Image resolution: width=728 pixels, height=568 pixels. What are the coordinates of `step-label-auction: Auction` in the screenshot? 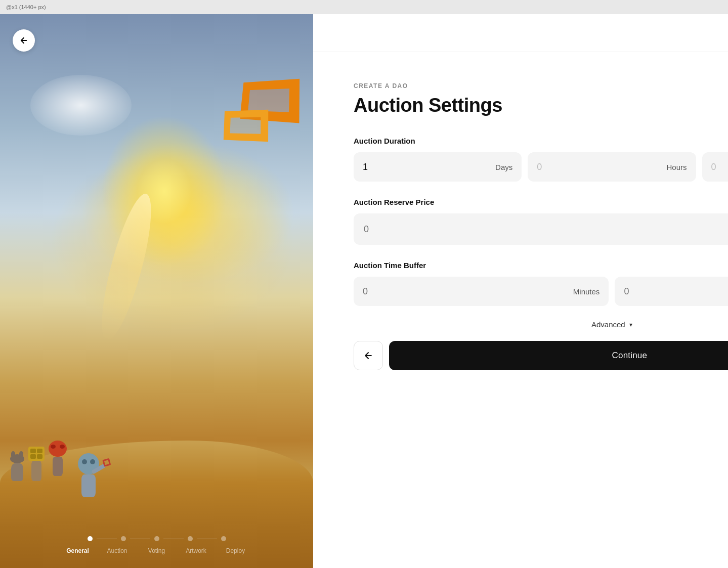 It's located at (117, 551).